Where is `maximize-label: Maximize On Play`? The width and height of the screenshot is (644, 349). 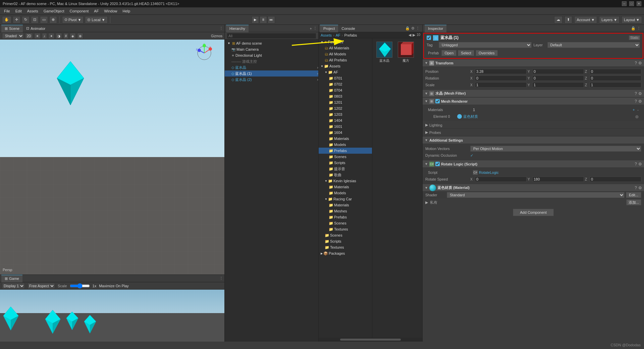
maximize-label: Maximize On Play is located at coordinates (114, 286).